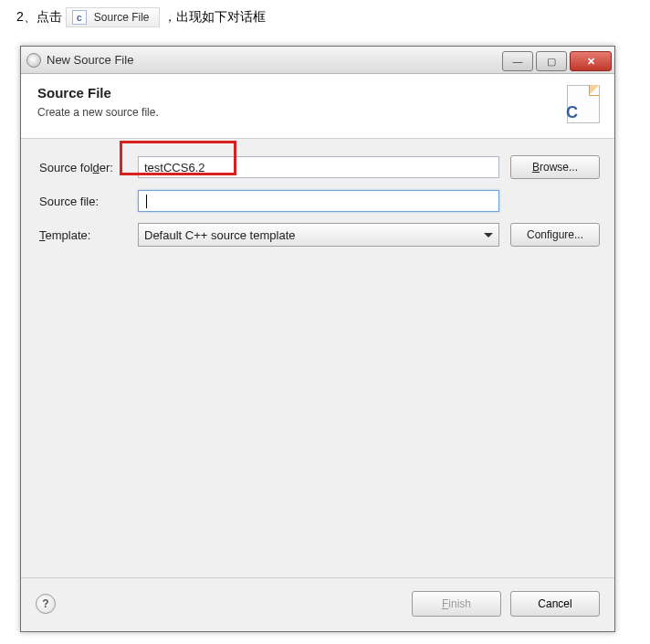  What do you see at coordinates (518, 61) in the screenshot?
I see `minimize-button: —` at bounding box center [518, 61].